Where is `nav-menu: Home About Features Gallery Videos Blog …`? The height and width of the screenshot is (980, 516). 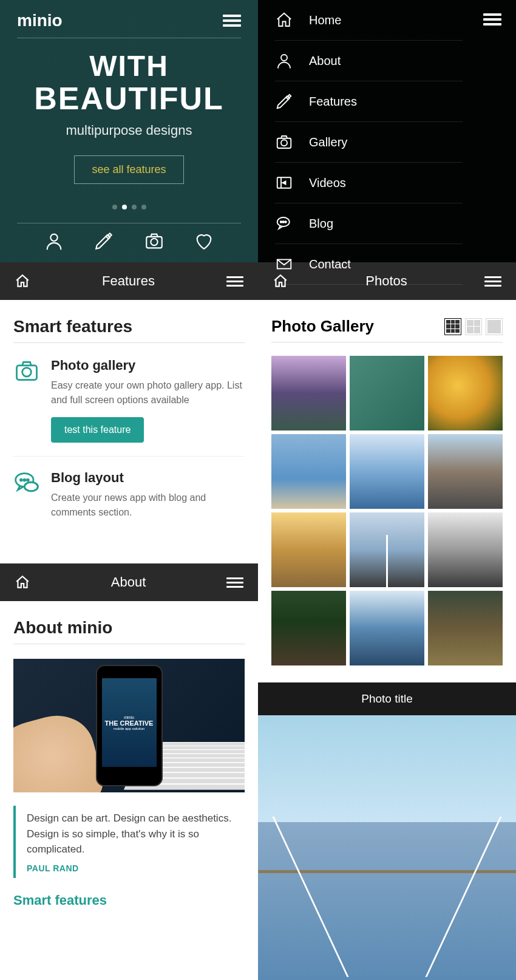 nav-menu: Home About Features Gallery Videos Blog … is located at coordinates (369, 142).